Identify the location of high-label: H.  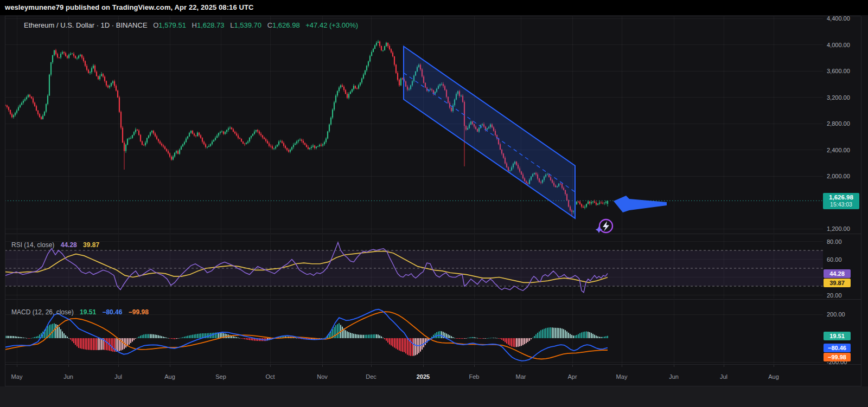
(194, 25).